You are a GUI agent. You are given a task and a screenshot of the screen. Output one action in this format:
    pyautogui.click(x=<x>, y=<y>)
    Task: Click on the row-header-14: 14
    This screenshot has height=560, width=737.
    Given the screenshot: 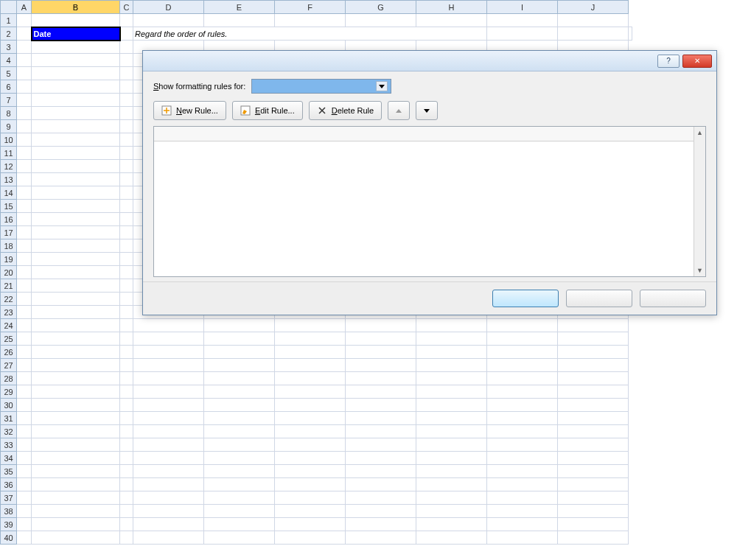 What is the action you would take?
    pyautogui.click(x=9, y=193)
    